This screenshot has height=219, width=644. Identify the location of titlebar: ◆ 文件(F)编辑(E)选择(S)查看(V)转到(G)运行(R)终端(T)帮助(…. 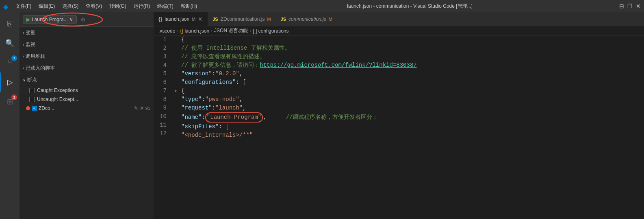
(322, 6).